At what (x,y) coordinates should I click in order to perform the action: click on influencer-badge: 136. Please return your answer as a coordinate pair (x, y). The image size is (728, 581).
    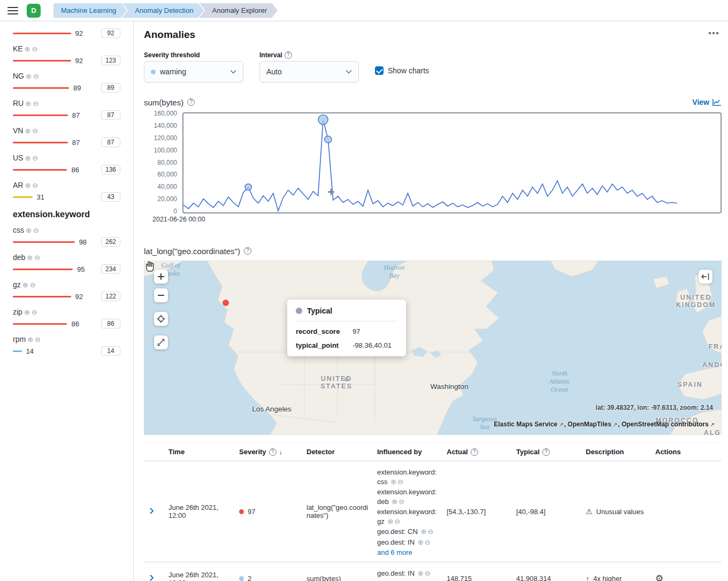
    Looking at the image, I should click on (111, 170).